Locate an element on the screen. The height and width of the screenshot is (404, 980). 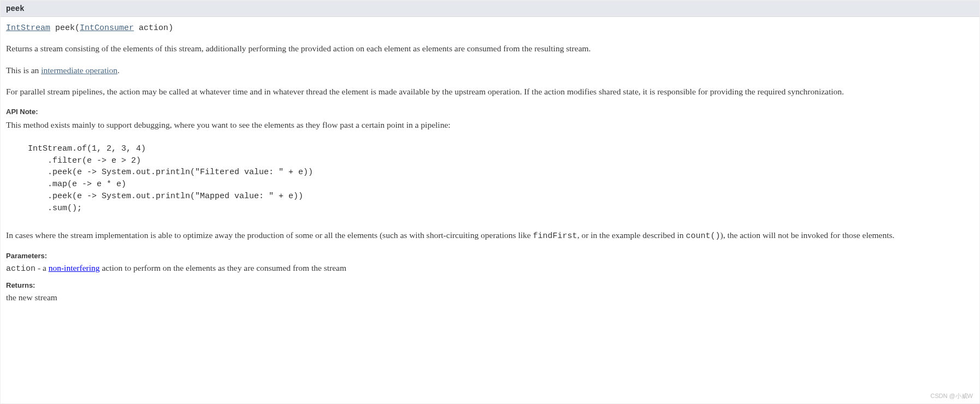
method-header: peek is located at coordinates (490, 9).